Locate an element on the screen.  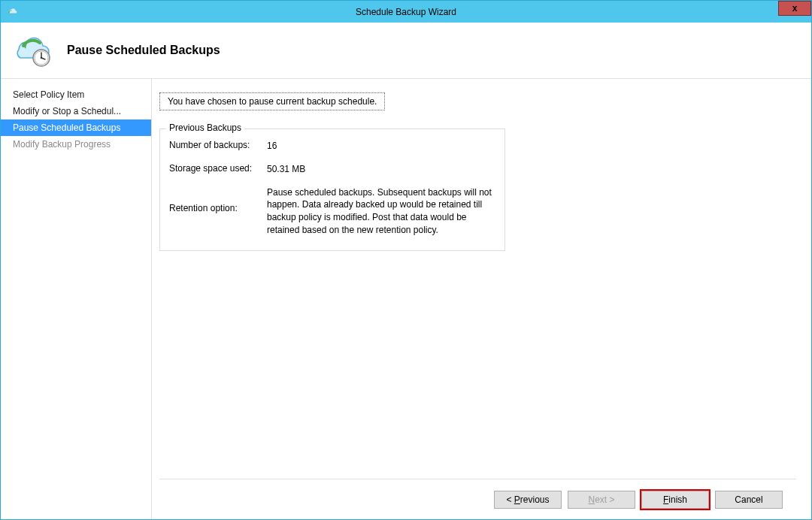
step-modify-or-stop-schedule: Modify or Stop a Schedul... is located at coordinates (76, 111).